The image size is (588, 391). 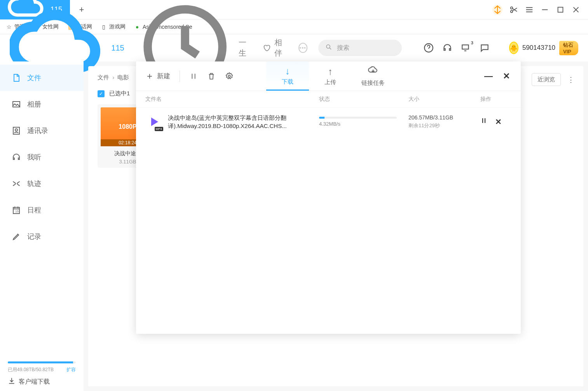 What do you see at coordinates (498, 122) in the screenshot?
I see `cancel-task-button: ✕` at bounding box center [498, 122].